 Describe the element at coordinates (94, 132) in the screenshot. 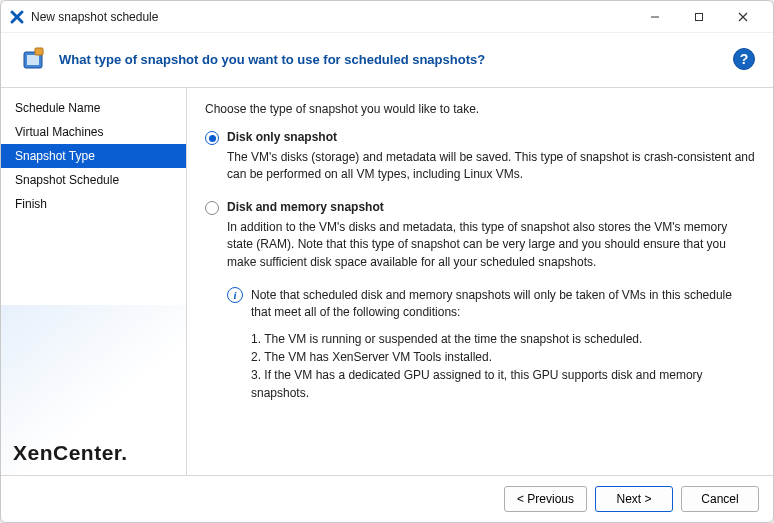

I see `sidebar-item-virtual-machines: Virtual Machines` at that location.